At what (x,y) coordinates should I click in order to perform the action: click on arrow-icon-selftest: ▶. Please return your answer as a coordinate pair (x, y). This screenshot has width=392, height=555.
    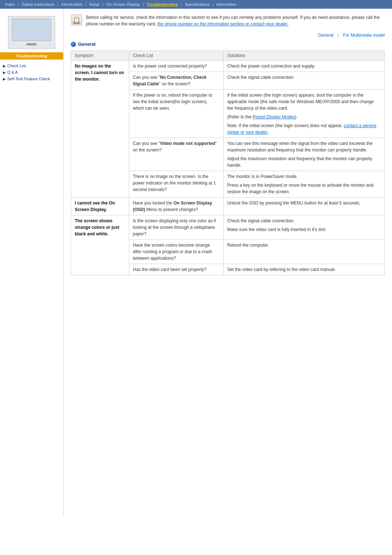
    Looking at the image, I should click on (4, 79).